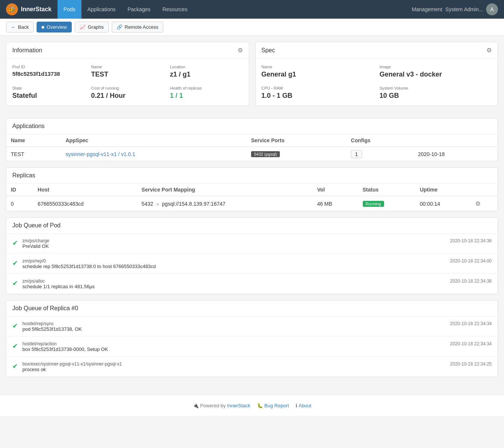  I want to click on job-desc: pod 5f8c5253f1d13738, OK, so click(234, 329).